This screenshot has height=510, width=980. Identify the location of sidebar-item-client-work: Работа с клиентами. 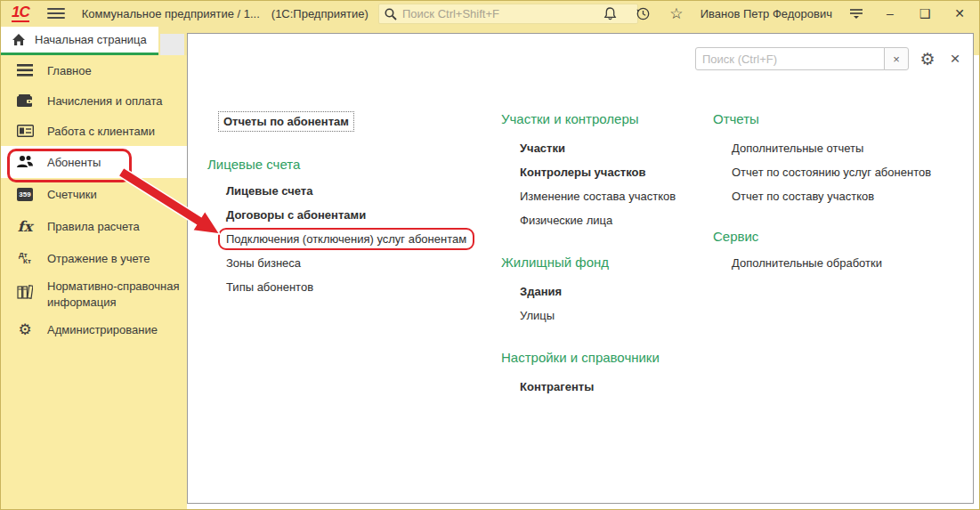
(93, 131).